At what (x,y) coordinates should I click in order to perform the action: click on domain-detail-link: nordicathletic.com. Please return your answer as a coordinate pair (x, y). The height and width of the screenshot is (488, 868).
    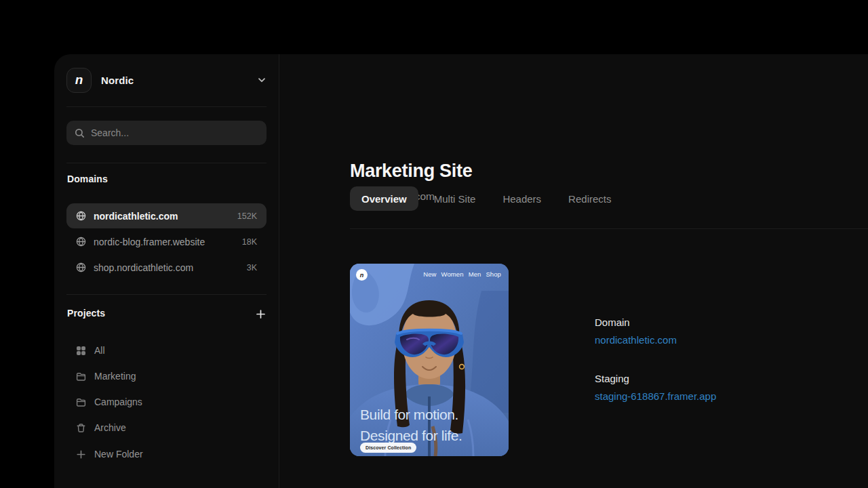
    Looking at the image, I should click on (636, 340).